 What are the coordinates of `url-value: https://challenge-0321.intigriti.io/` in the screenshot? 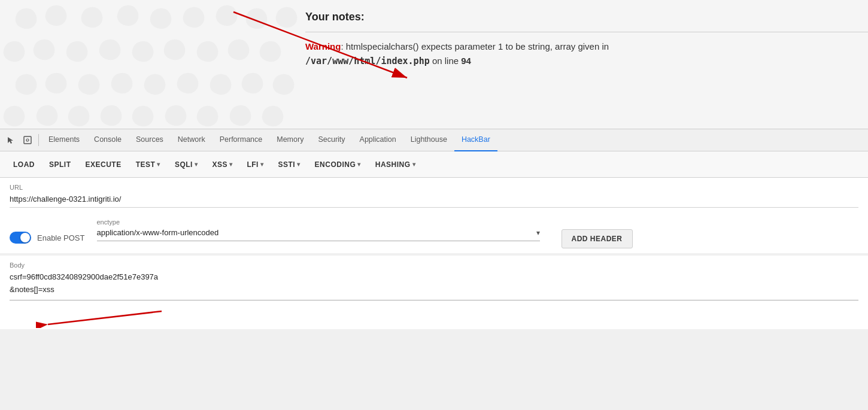 It's located at (434, 200).